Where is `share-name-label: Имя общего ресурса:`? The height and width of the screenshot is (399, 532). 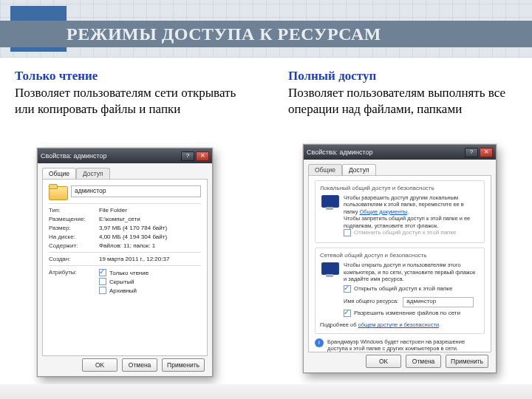 share-name-label: Имя общего ресурса: is located at coordinates (371, 301).